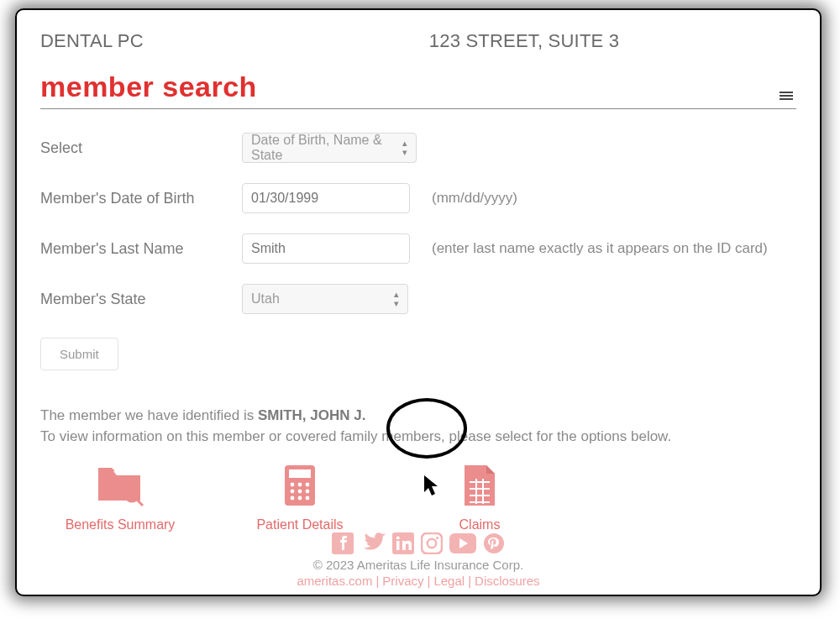 The image size is (840, 624). I want to click on lastname-label: Member's Last Name, so click(141, 249).